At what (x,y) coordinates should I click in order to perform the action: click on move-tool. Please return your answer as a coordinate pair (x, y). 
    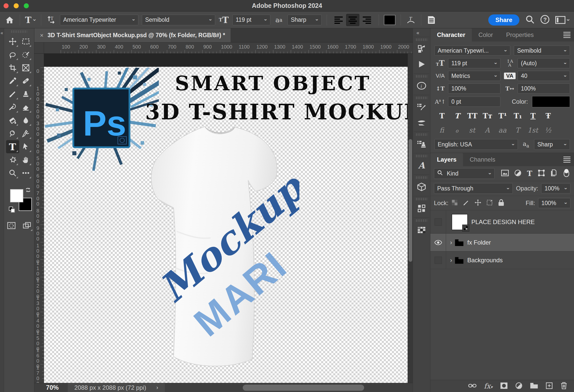
    Looking at the image, I should click on (13, 41).